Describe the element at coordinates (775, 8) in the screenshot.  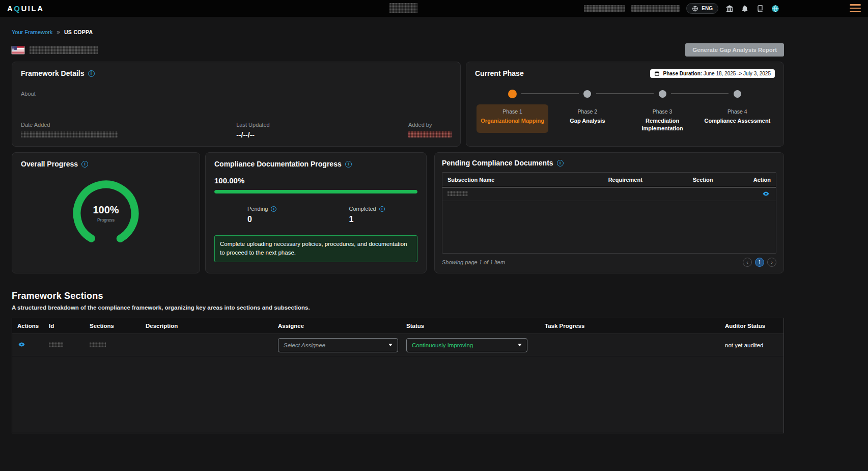
I see `globe-badge-icon` at that location.